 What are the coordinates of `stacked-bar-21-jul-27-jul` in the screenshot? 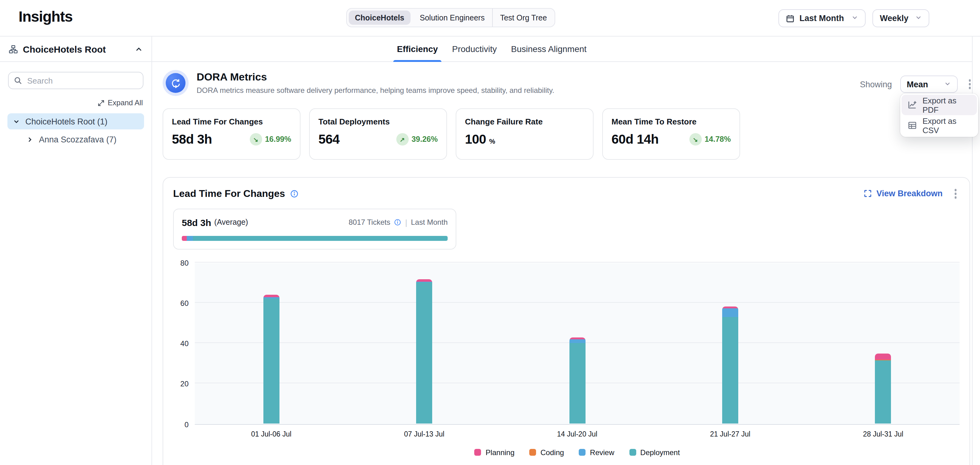 It's located at (730, 365).